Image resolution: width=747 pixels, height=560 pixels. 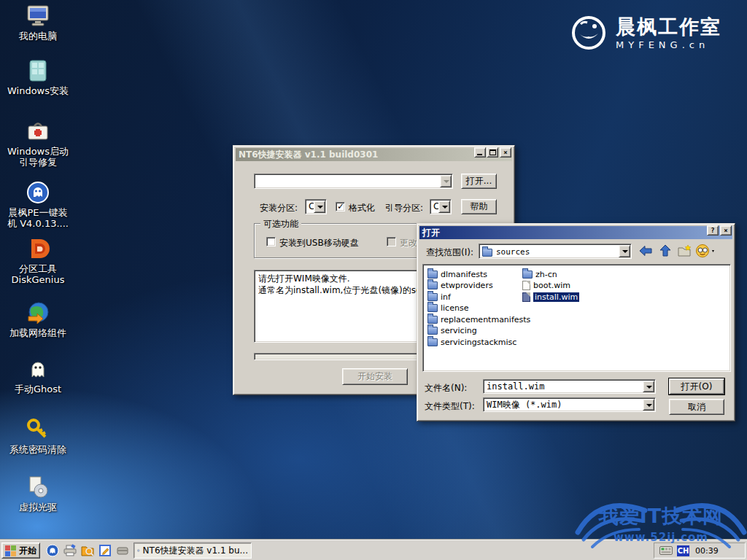 What do you see at coordinates (38, 494) in the screenshot?
I see `desktop-icon-virtual-drive: 虚拟光驱` at bounding box center [38, 494].